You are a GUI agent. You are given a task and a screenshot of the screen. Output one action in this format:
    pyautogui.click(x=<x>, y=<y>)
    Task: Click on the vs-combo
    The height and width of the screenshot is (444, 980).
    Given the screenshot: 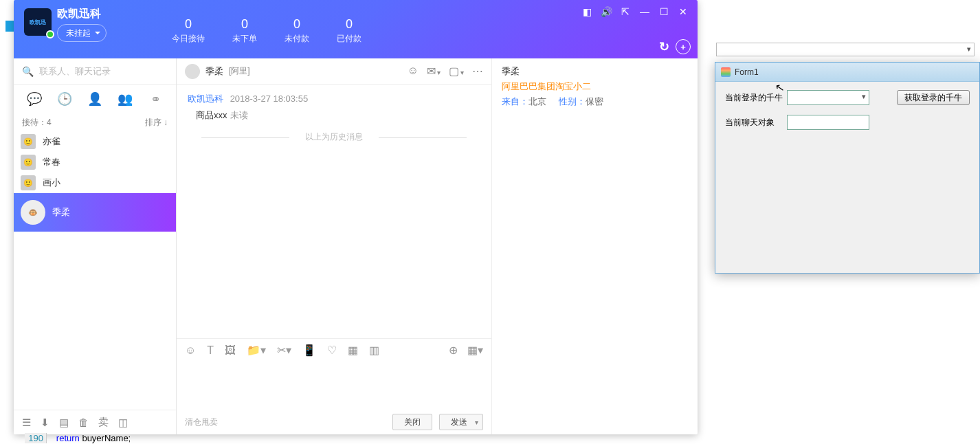 What is the action you would take?
    pyautogui.click(x=845, y=49)
    